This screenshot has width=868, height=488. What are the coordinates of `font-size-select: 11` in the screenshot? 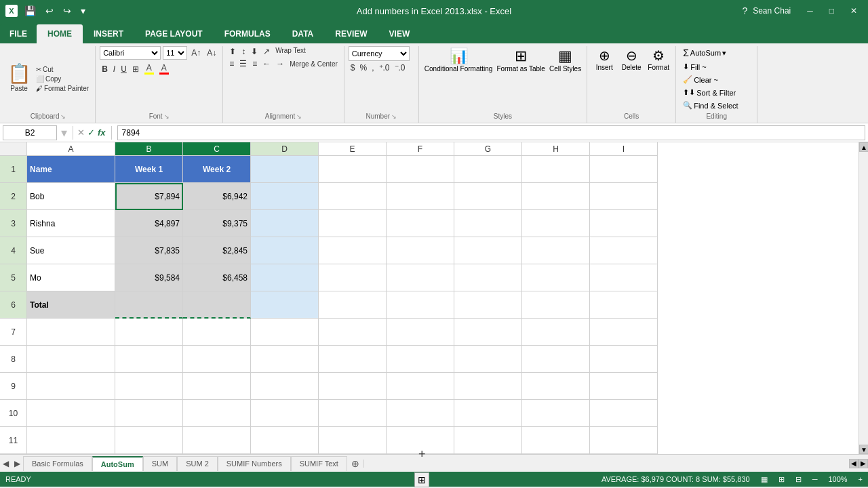 It's located at (175, 53).